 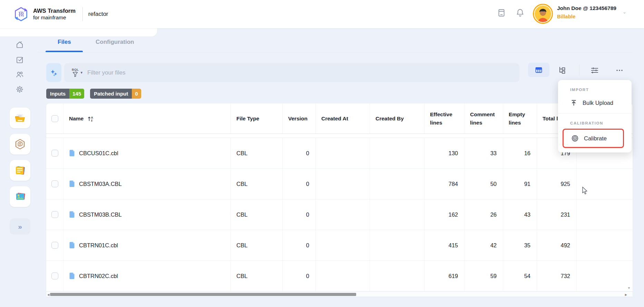 I want to click on filter-funnel-icon, so click(x=75, y=75).